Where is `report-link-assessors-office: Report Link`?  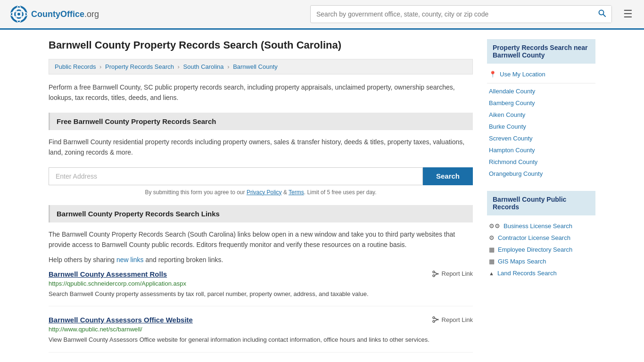
report-link-assessors-office: Report Link is located at coordinates (453, 320).